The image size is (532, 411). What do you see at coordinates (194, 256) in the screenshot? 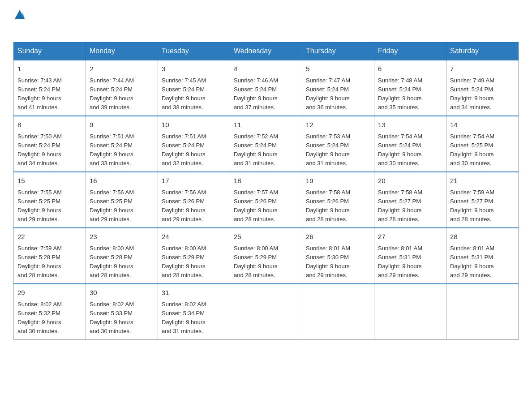
I see `day-cell-24: 24 Sunrise: 8:00 AMSunset: 5:29 PMDaylig…` at bounding box center [194, 256].